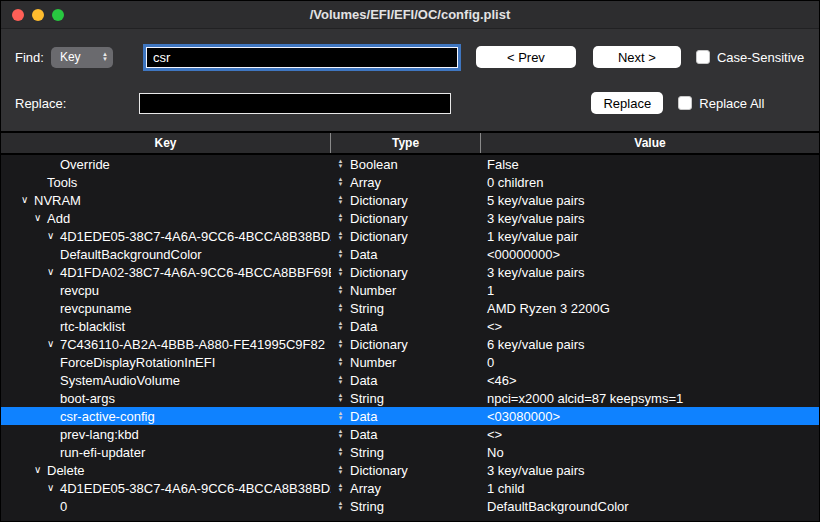 This screenshot has width=820, height=522. What do you see at coordinates (295, 104) in the screenshot?
I see `replace-input` at bounding box center [295, 104].